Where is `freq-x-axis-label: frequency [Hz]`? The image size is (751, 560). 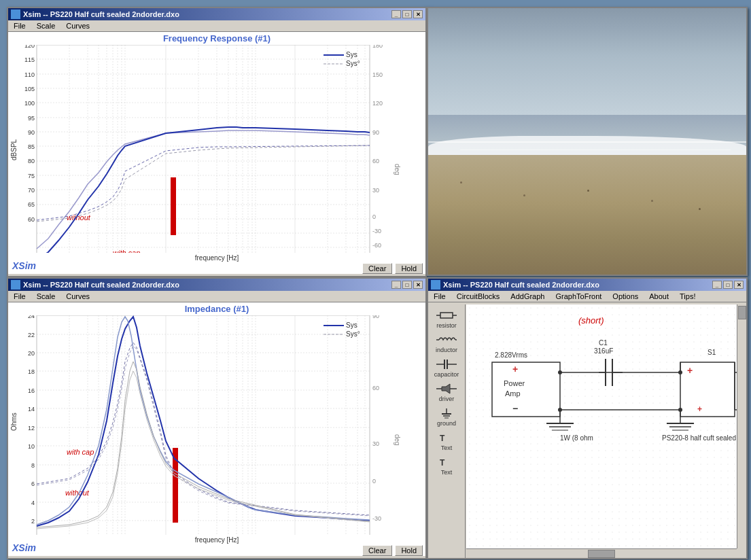 freq-x-axis-label: frequency [Hz] is located at coordinates (217, 258).